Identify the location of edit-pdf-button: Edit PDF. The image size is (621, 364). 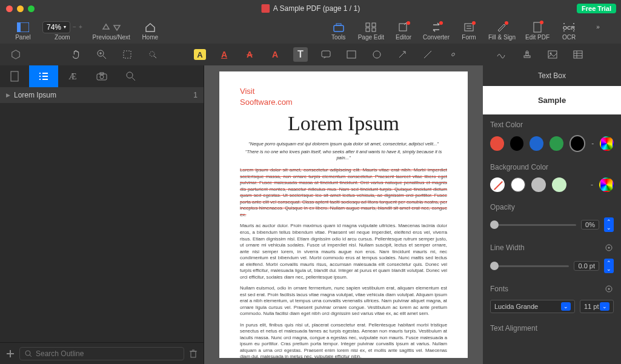
(537, 30).